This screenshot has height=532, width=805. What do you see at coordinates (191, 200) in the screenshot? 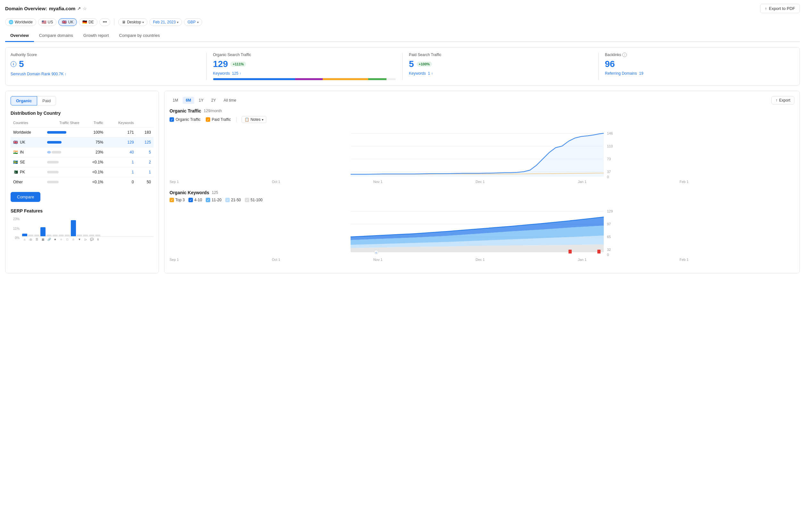
I see `kw-410-checkbox: ✓` at bounding box center [191, 200].